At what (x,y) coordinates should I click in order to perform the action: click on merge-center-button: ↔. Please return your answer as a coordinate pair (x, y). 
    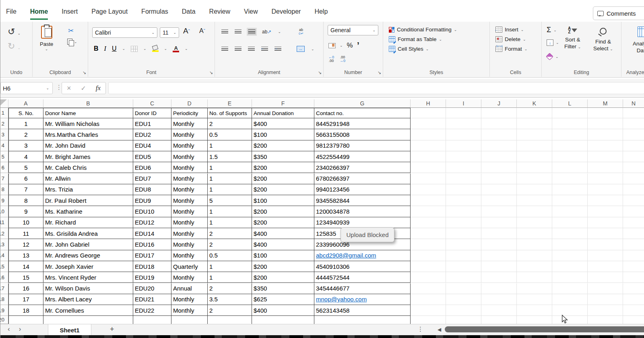
    Looking at the image, I should click on (301, 49).